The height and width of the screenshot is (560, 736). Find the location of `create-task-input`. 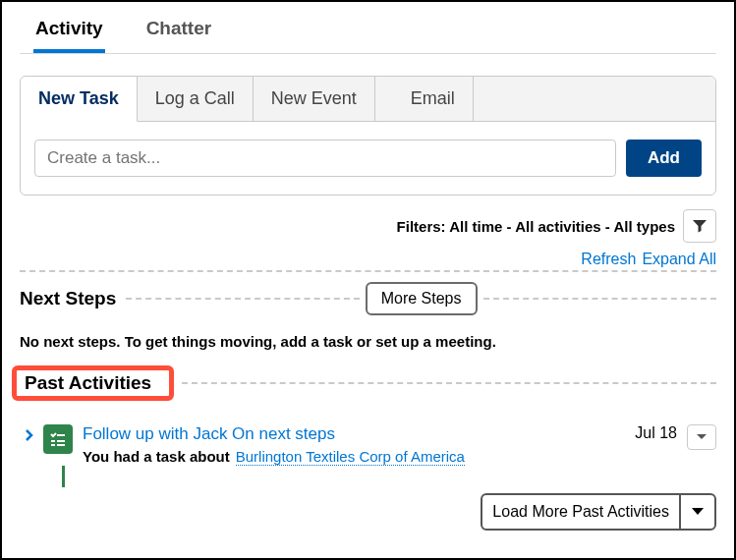

create-task-input is located at coordinates (325, 158).